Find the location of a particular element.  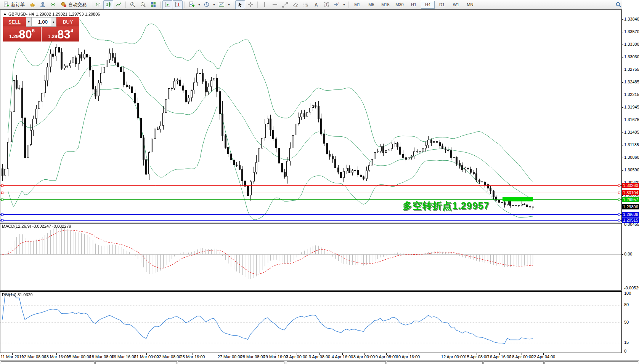

time-tick-label: 18 Mar 08:00 is located at coordinates (102, 357).